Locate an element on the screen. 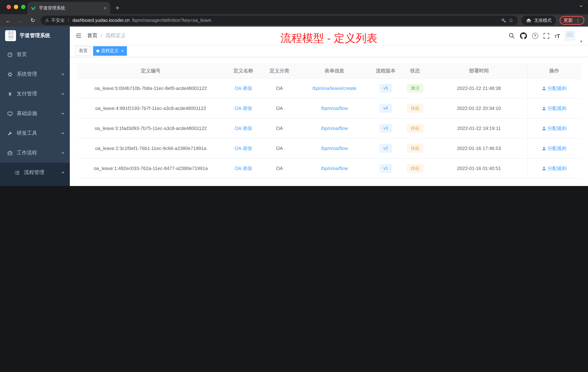 The image size is (588, 372). version-badge: v2 is located at coordinates (386, 148).